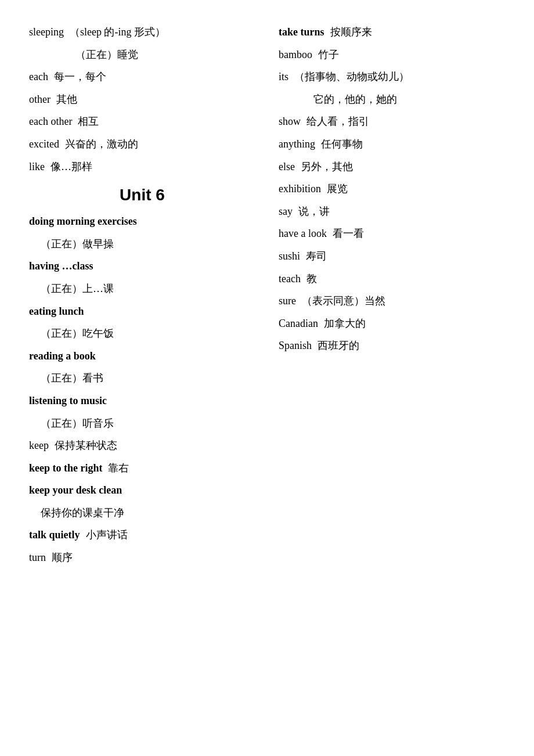  Describe the element at coordinates (392, 167) in the screenshot. I see `vocab-else: else 另外，其他` at that location.